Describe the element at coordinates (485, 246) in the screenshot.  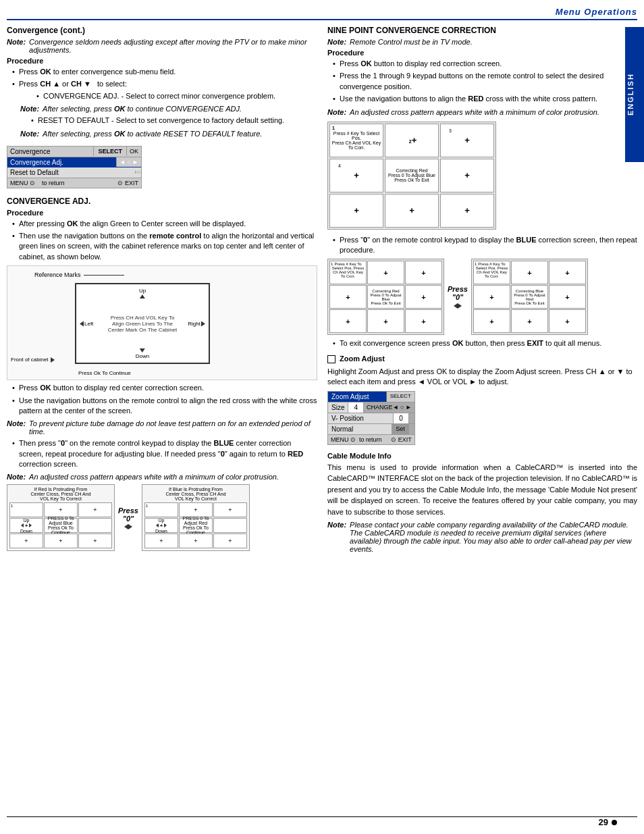
I see `list-item: Press "0" on the remote control keypad t…` at that location.